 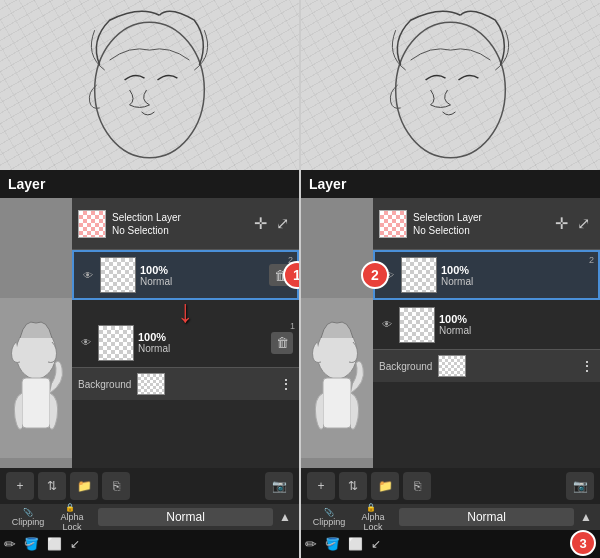 I want to click on camera-btn-right: 📷, so click(x=580, y=486).